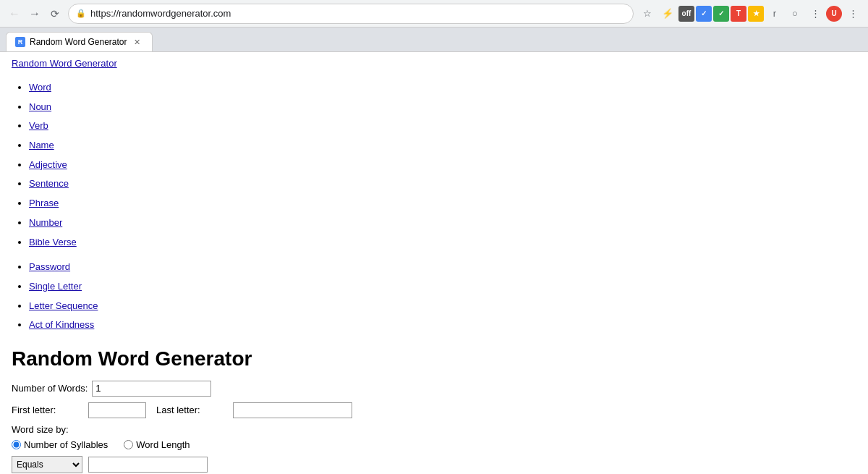  Describe the element at coordinates (81, 13) in the screenshot. I see `secure-icon: 🔒` at that location.